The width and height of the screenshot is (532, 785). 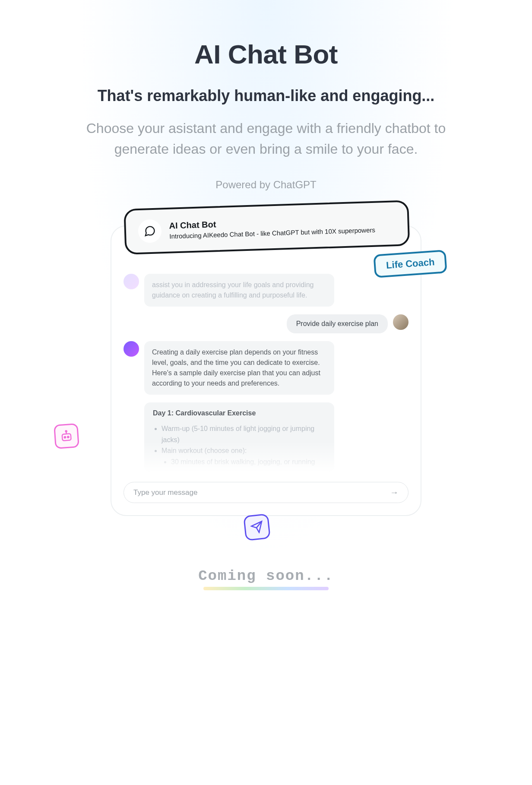 I want to click on coming-soon-text: Coming soon..., so click(x=266, y=576).